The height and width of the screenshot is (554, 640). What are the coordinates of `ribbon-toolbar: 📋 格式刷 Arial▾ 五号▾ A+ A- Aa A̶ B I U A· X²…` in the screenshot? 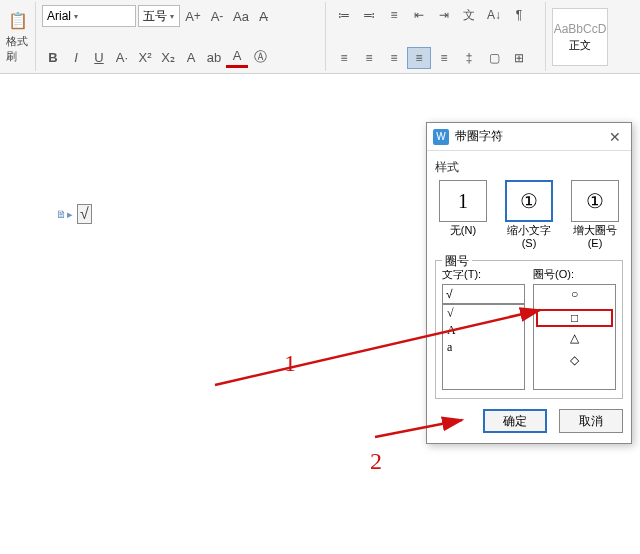 It's located at (320, 37).